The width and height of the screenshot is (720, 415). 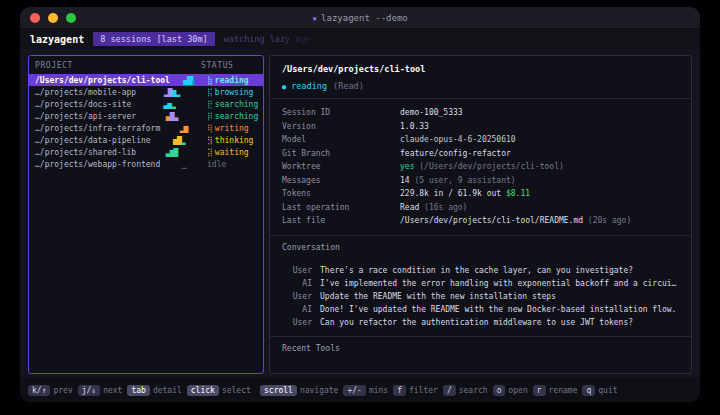 I want to click on project-name: …/projects/mobile-app, so click(x=86, y=92).